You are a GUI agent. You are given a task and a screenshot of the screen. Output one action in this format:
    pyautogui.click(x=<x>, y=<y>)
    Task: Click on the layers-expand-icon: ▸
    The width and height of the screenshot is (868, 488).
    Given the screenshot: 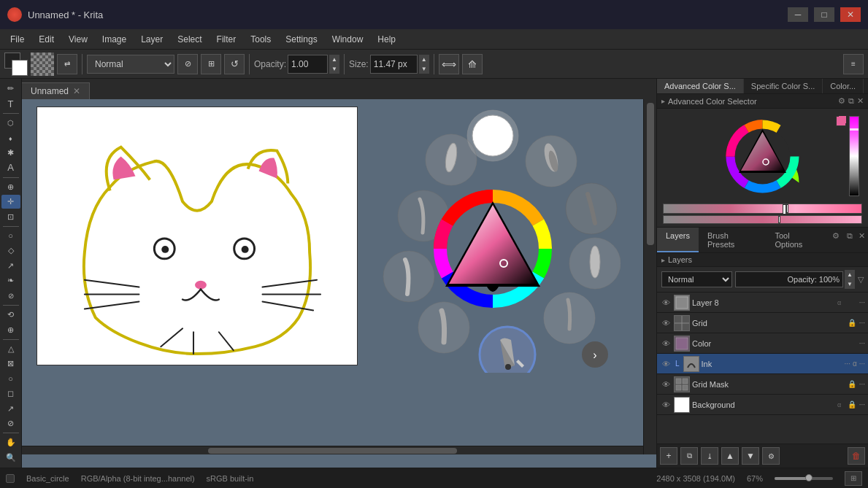 What is the action you would take?
    pyautogui.click(x=663, y=260)
    